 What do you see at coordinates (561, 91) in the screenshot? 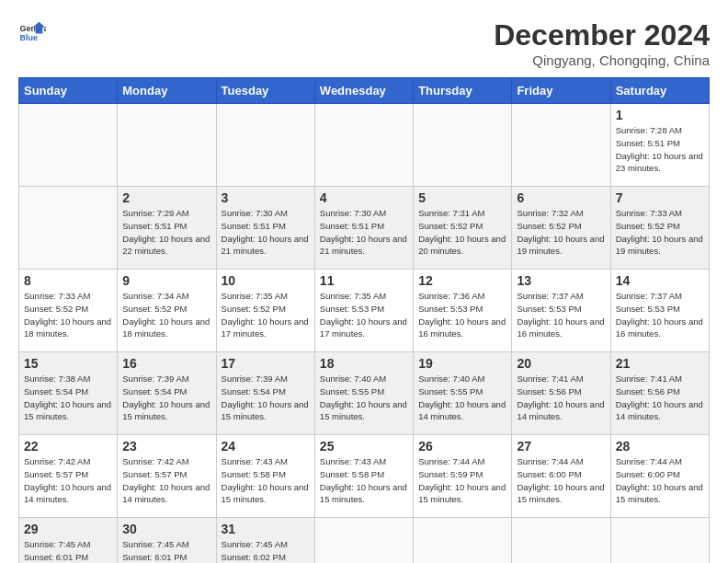
I see `calendar-day-header: Friday` at bounding box center [561, 91].